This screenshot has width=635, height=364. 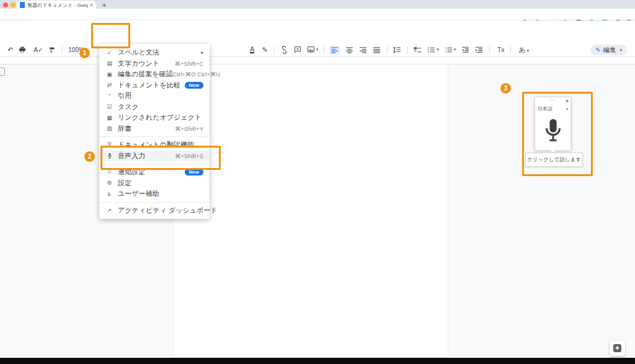 I want to click on menu-item-tasks: ☑ タスク, so click(x=154, y=107).